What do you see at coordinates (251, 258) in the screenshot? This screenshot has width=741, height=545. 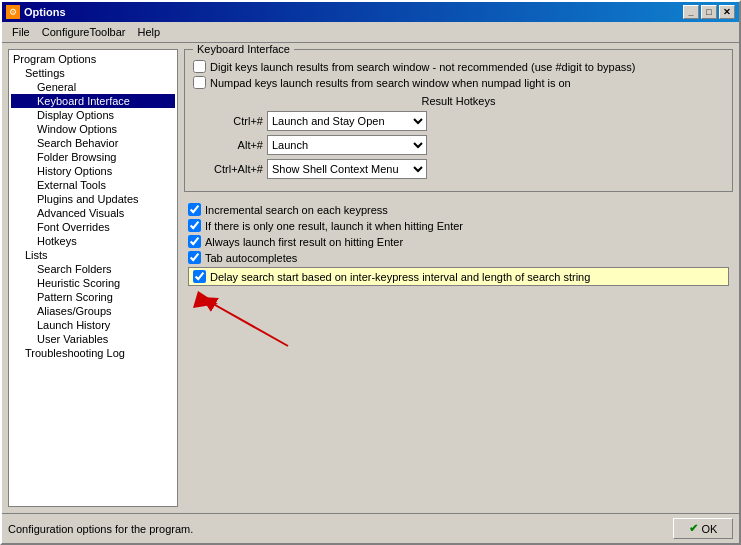 I see `tab-autocomplete-label: Tab autocompletes` at bounding box center [251, 258].